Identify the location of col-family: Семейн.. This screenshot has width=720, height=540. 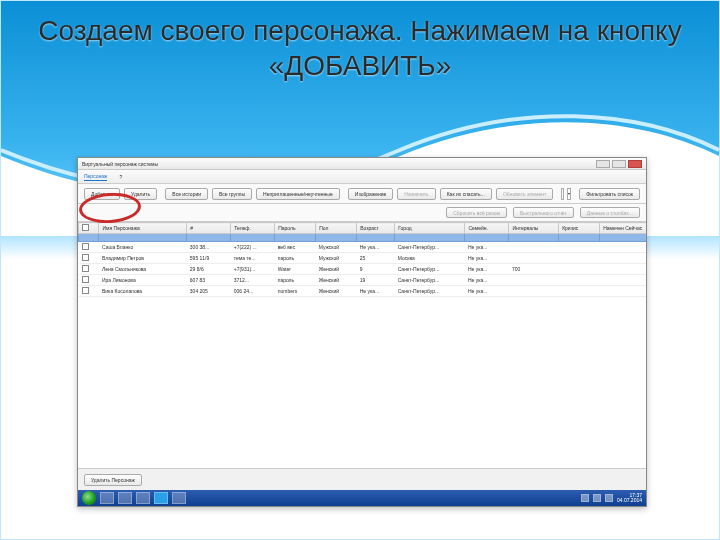
(487, 228).